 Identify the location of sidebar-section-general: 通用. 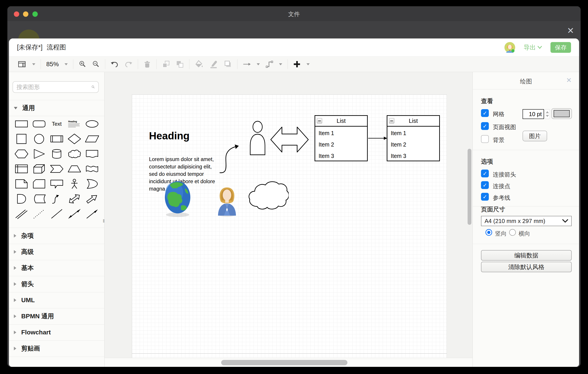
(57, 108).